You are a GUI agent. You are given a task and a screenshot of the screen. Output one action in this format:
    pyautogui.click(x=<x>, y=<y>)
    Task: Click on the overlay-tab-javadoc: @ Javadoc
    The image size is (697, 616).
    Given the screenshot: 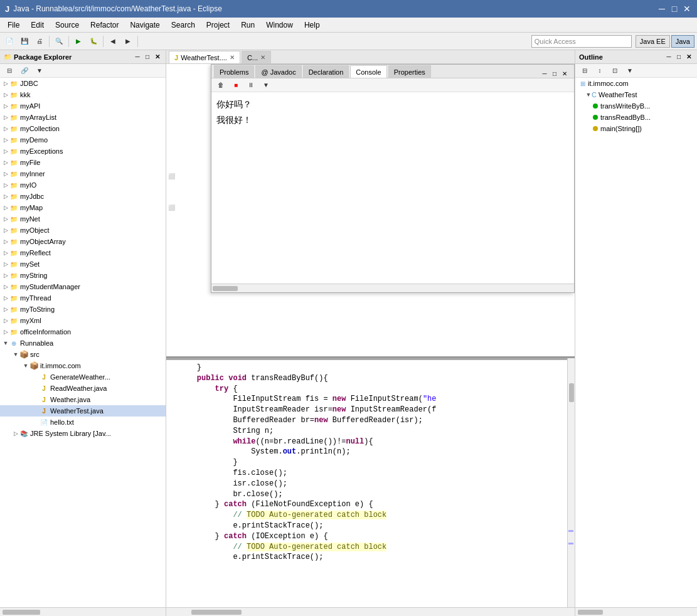 What is the action you would take?
    pyautogui.click(x=279, y=72)
    